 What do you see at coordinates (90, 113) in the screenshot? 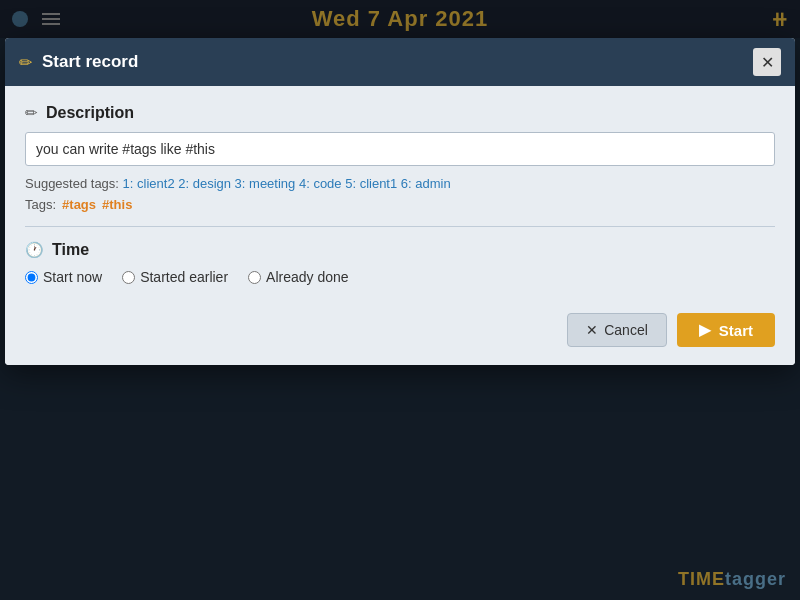
I see `description-title: Description` at bounding box center [90, 113].